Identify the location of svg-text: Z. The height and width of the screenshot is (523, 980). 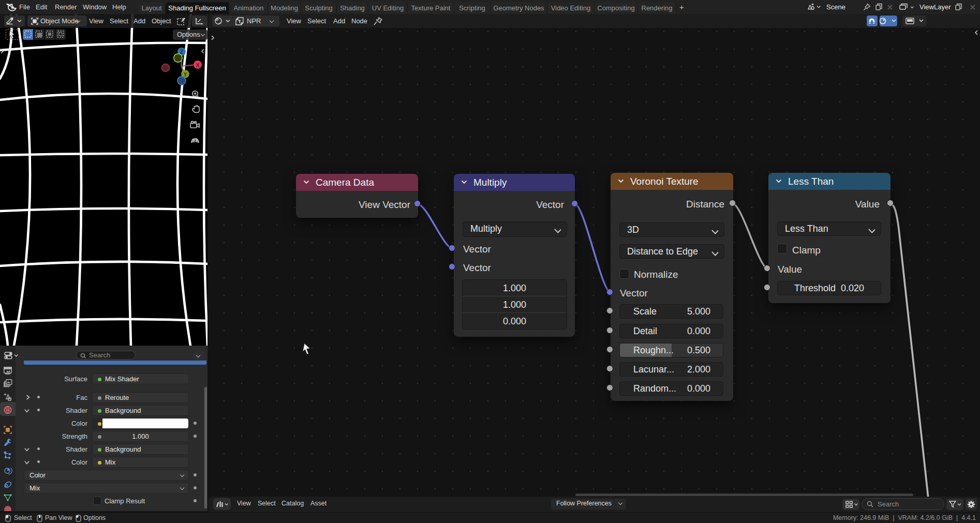
(182, 52).